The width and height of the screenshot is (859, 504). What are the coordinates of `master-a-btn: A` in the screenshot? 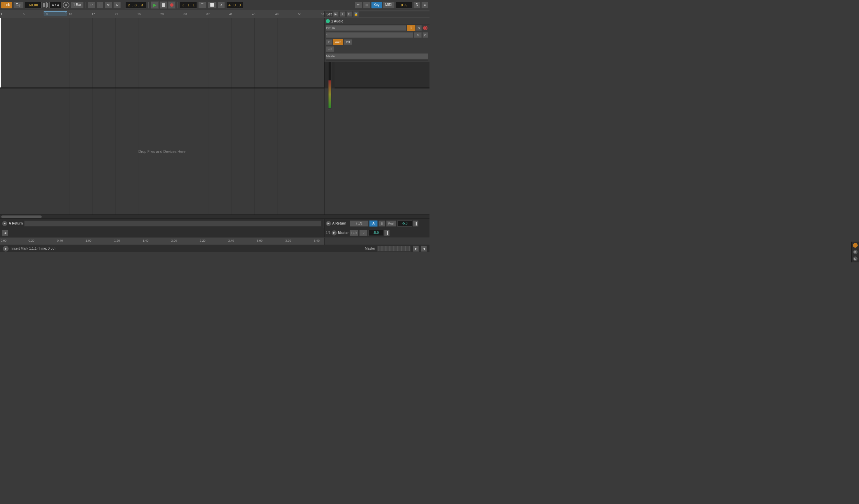 It's located at (374, 223).